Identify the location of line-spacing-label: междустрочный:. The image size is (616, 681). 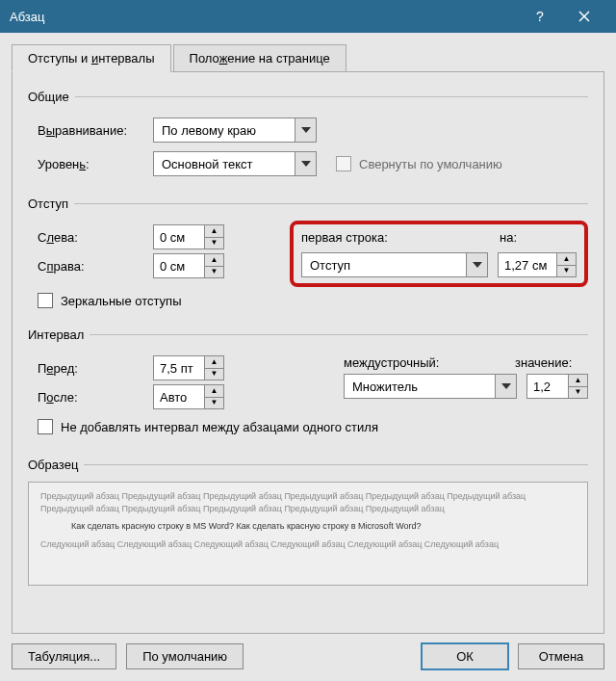
(420, 362).